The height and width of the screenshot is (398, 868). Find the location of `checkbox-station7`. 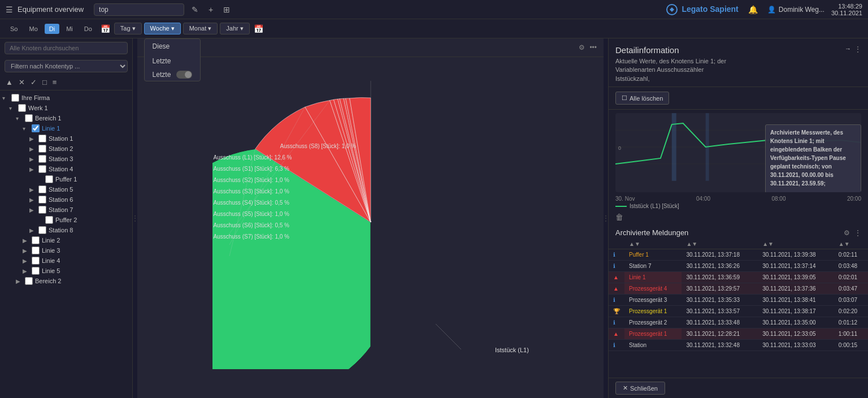

checkbox-station7 is located at coordinates (42, 210).